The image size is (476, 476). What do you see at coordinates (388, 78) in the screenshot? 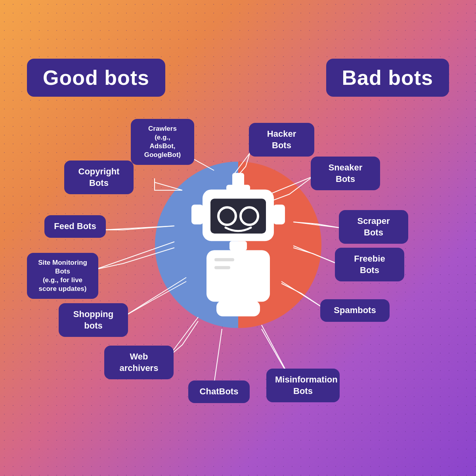
I see `bad-bots-header: Bad bots` at bounding box center [388, 78].